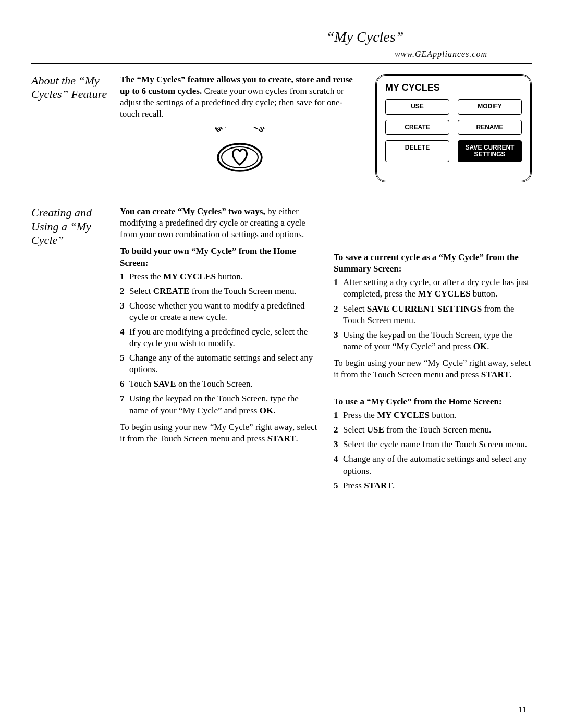 The width and height of the screenshot is (563, 728). Describe the element at coordinates (165, 384) in the screenshot. I see `t: SAVE` at that location.